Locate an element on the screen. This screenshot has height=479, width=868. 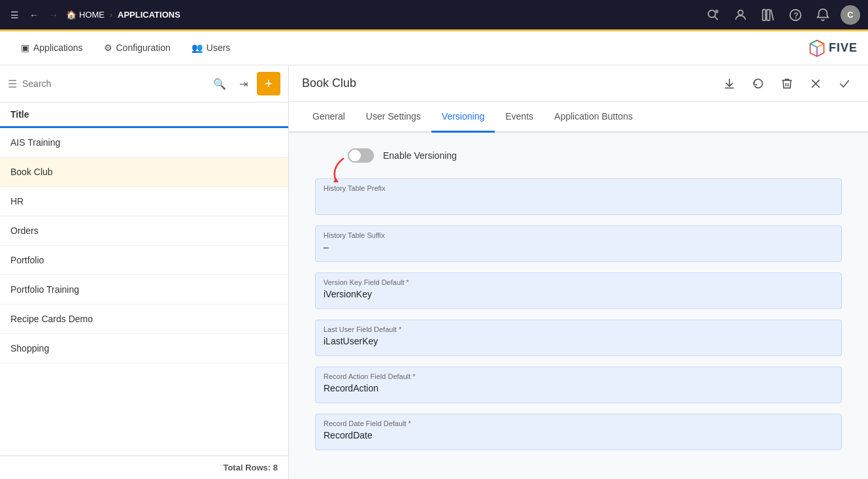
refresh-button is located at coordinates (758, 84).